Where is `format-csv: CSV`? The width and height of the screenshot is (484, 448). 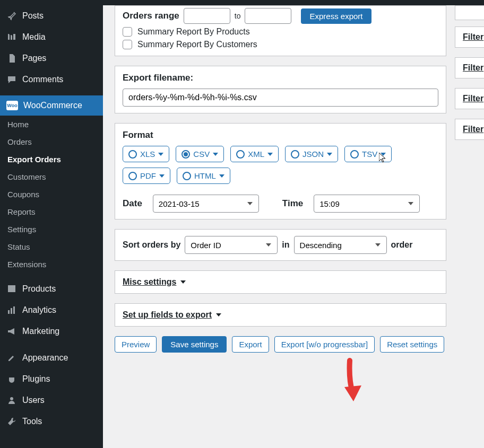
format-csv: CSV is located at coordinates (200, 154).